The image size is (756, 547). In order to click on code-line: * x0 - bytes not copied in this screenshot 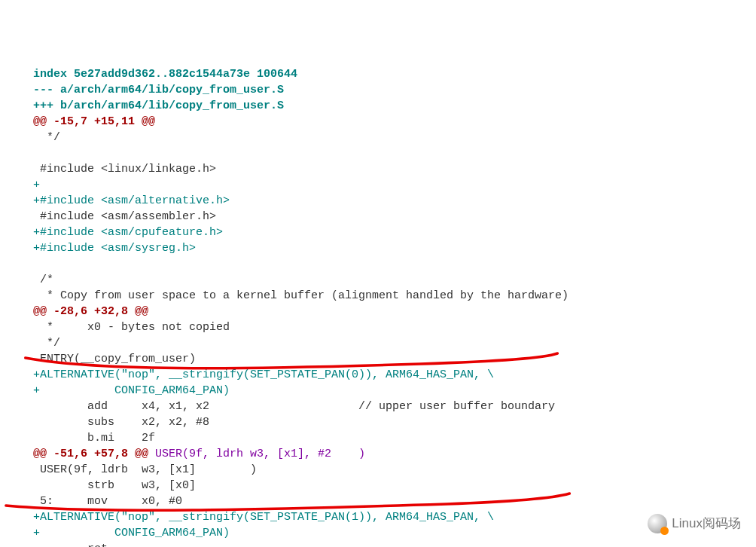, I will do `click(378, 327)`.